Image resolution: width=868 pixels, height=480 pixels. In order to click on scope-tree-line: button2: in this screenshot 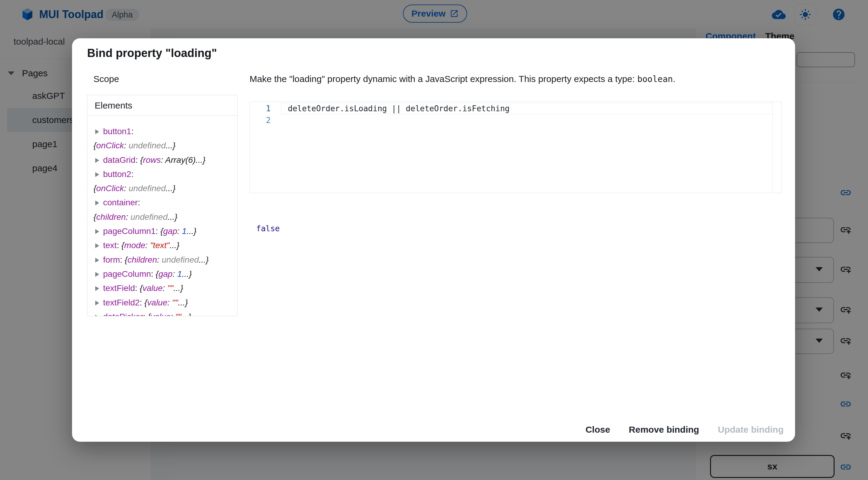, I will do `click(164, 174)`.